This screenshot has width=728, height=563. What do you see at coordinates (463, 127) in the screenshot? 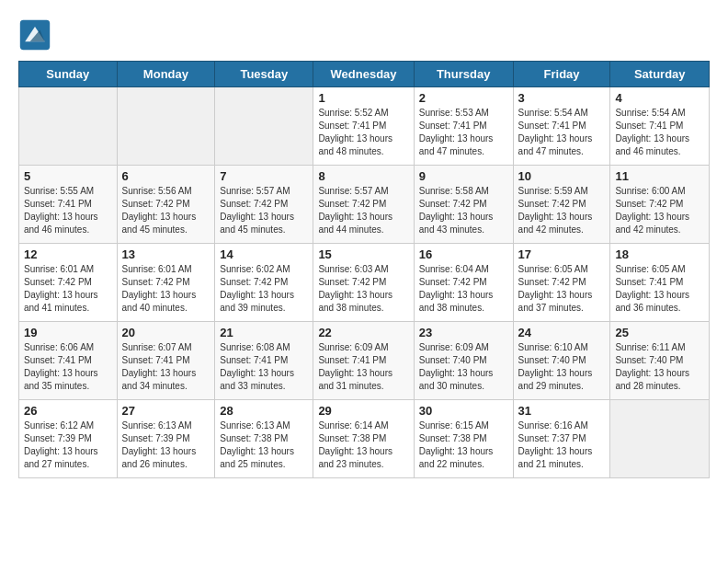
I see `calendar-cell: 2Sunrise: 5:53 AM Sunset: 7:41 PM Daylig…` at bounding box center [463, 127].